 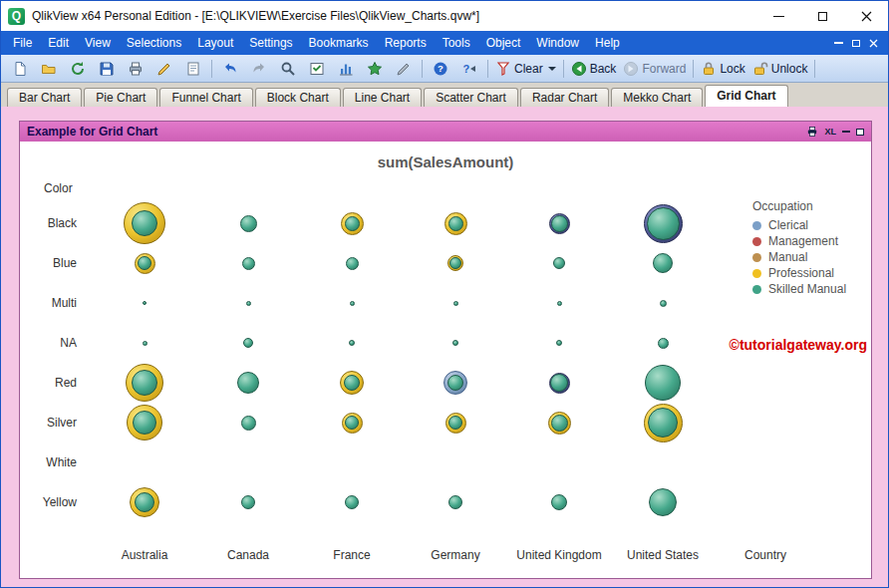 I want to click on grid-cell-red-united-kingdom, so click(x=559, y=383).